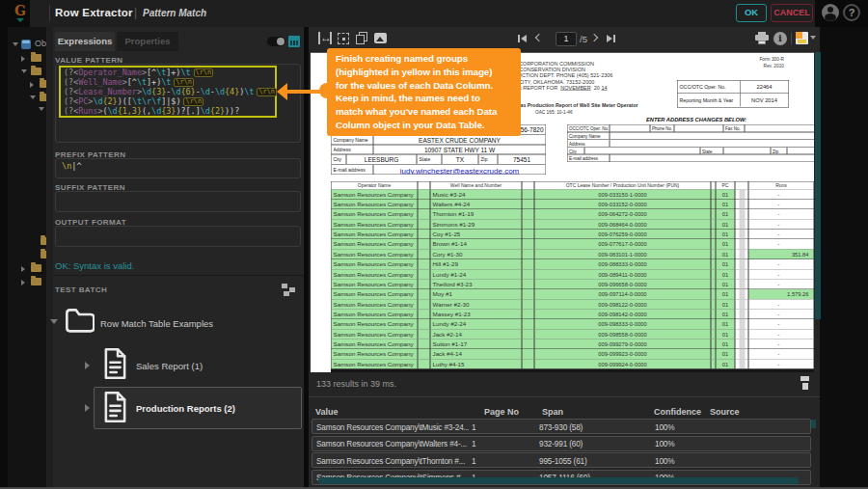 This screenshot has width=868, height=489. Describe the element at coordinates (791, 39) in the screenshot. I see `toolbar-separator` at that location.